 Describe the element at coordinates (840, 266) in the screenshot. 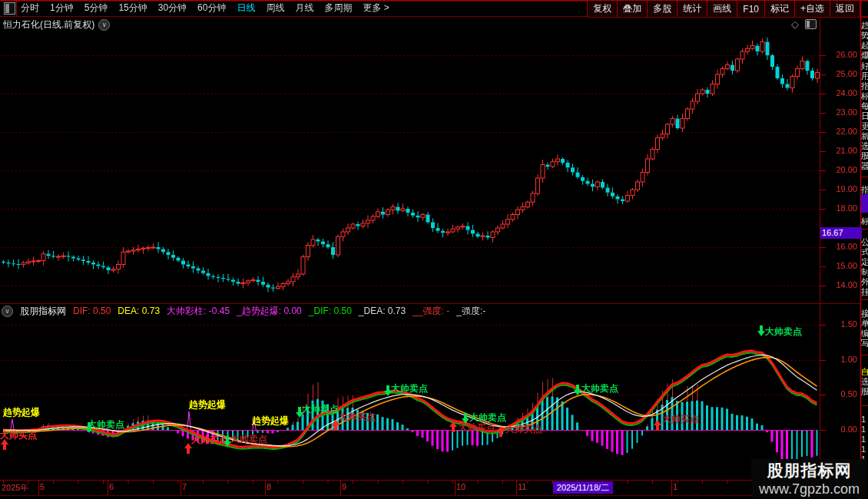

I see `price-label: 15.00` at that location.